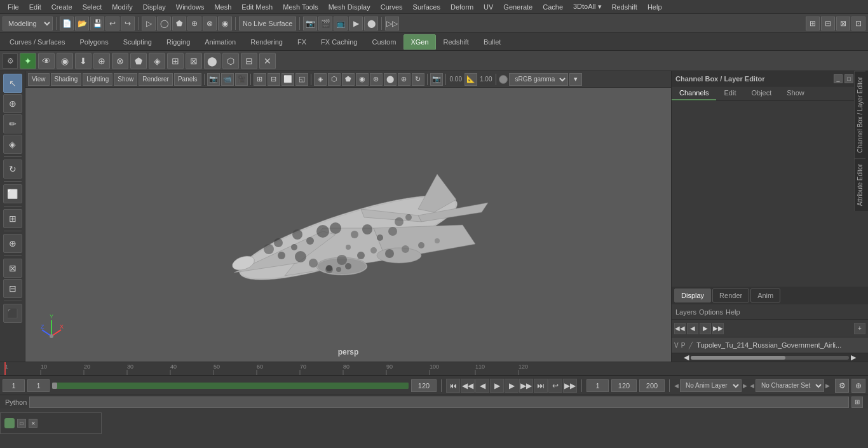  I want to click on renderview-btn: 📺, so click(341, 24).